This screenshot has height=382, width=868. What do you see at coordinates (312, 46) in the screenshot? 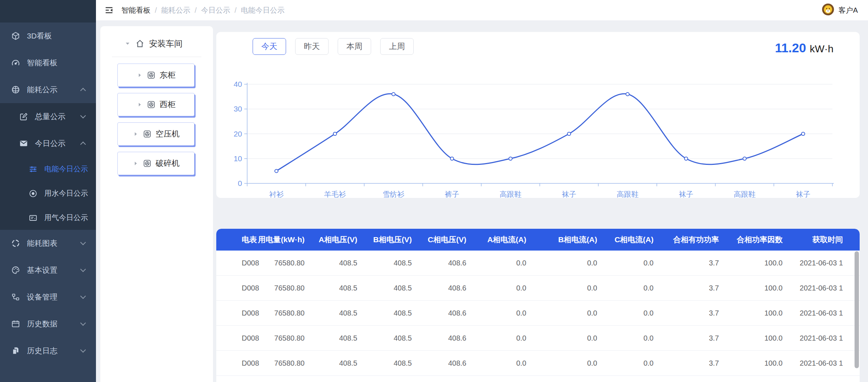
I see `range-button-yesterday: 昨天` at bounding box center [312, 46].